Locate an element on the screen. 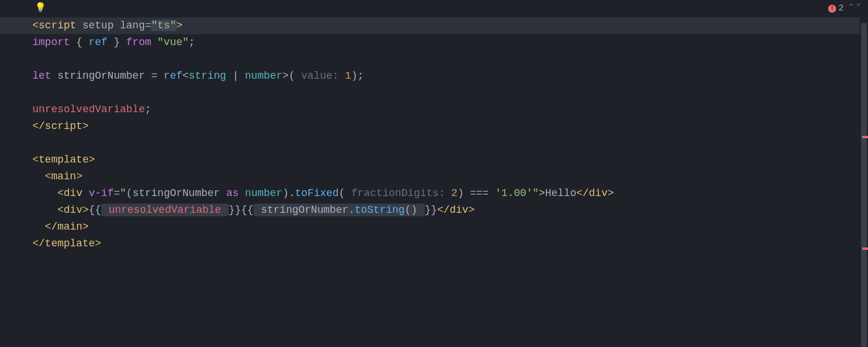 The width and height of the screenshot is (868, 347). next-error-icon: ˅ is located at coordinates (859, 9).